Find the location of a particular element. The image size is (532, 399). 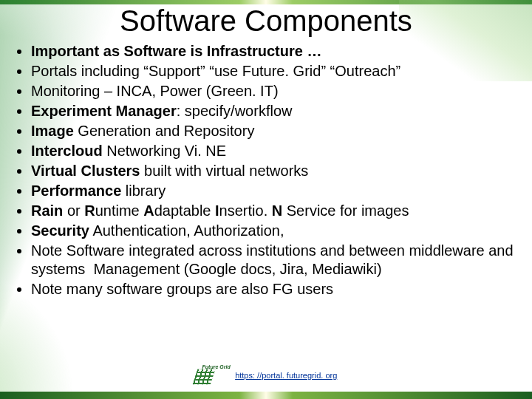

bullet-item: Portals including “Support” “use Future.… is located at coordinates (274, 71).